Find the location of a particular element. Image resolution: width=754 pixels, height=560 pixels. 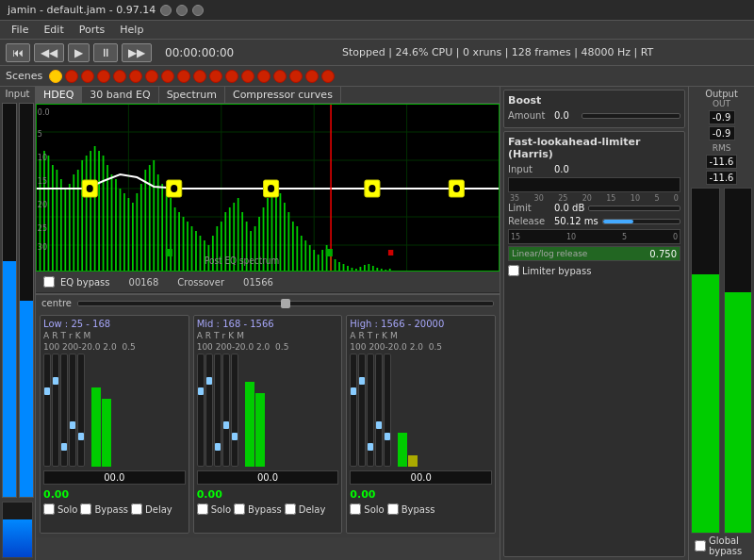

minimize-button is located at coordinates (166, 10).